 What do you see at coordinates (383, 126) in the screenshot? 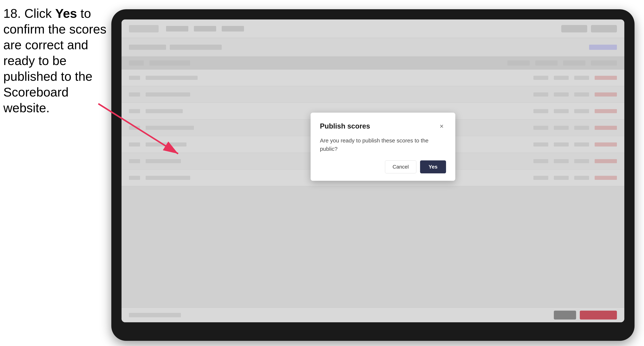
I see `modal-header: Publish scores ×` at bounding box center [383, 126].